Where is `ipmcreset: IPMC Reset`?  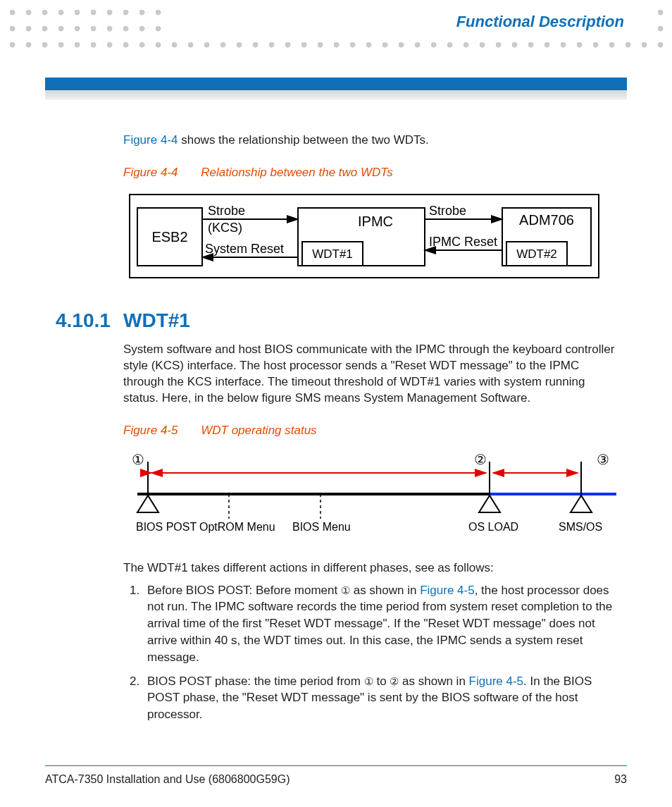 ipmcreset: IPMC Reset is located at coordinates (463, 242).